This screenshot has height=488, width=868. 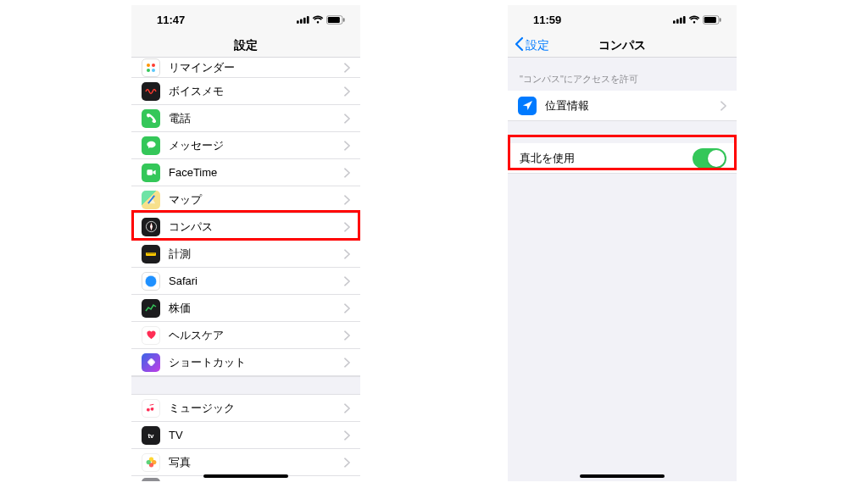 I want to click on phone-icon, so click(x=151, y=119).